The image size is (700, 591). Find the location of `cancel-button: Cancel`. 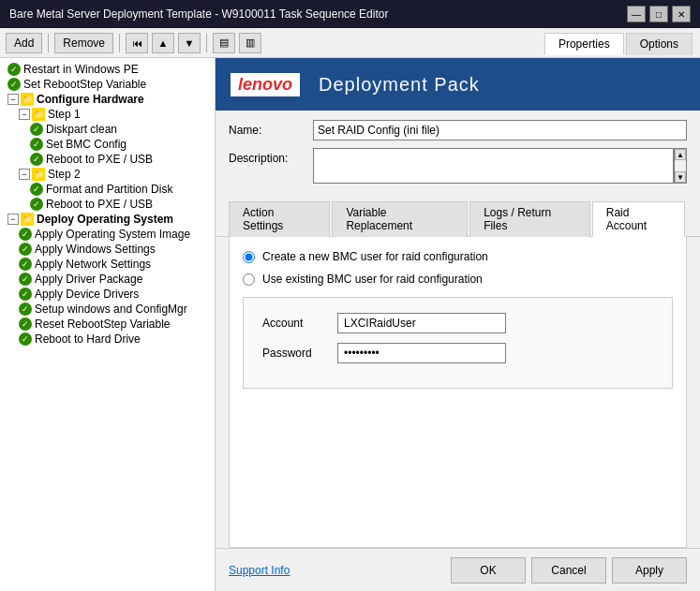

cancel-button: Cancel is located at coordinates (569, 570).